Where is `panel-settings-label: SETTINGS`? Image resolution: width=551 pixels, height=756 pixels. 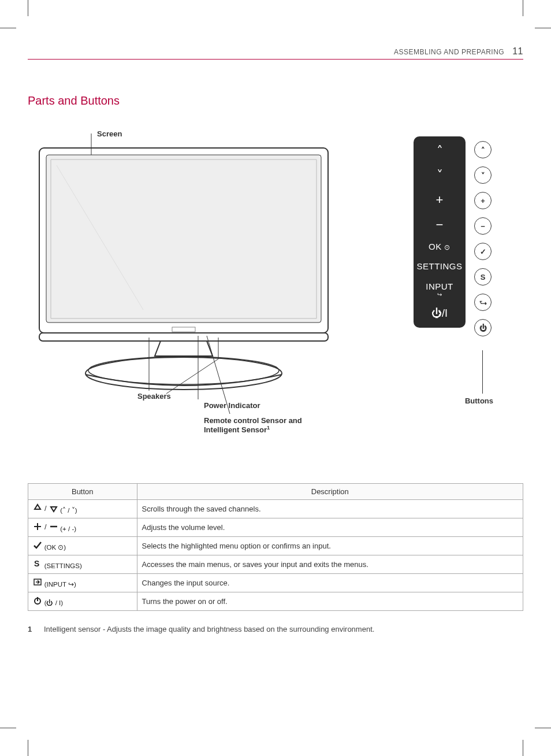 panel-settings-label: SETTINGS is located at coordinates (439, 267).